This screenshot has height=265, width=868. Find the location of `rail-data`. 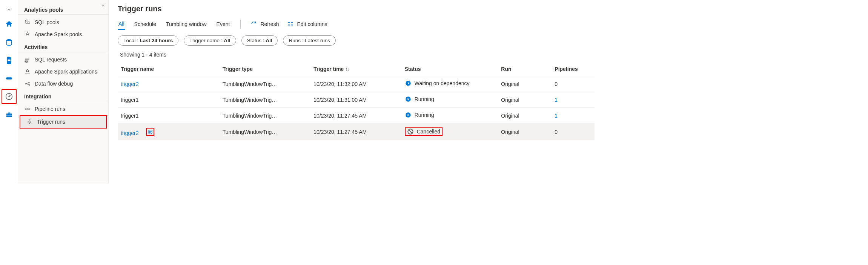

rail-data is located at coordinates (9, 42).